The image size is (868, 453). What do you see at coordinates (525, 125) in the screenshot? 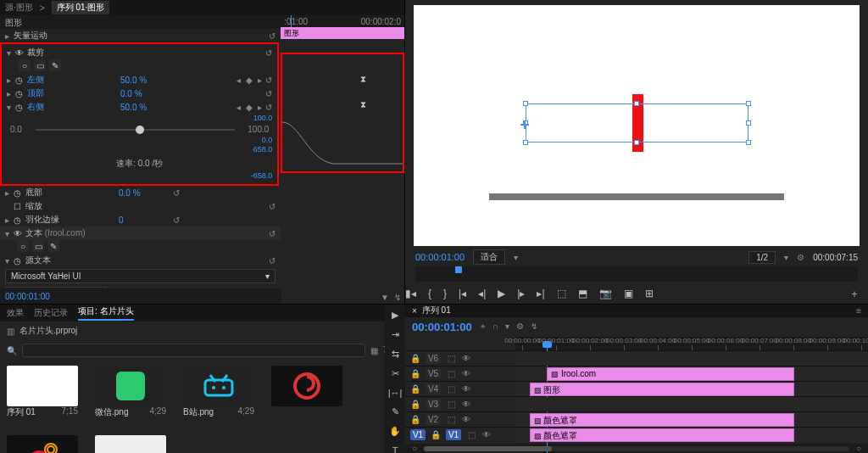
I see `anchor-point-icon` at bounding box center [525, 125].